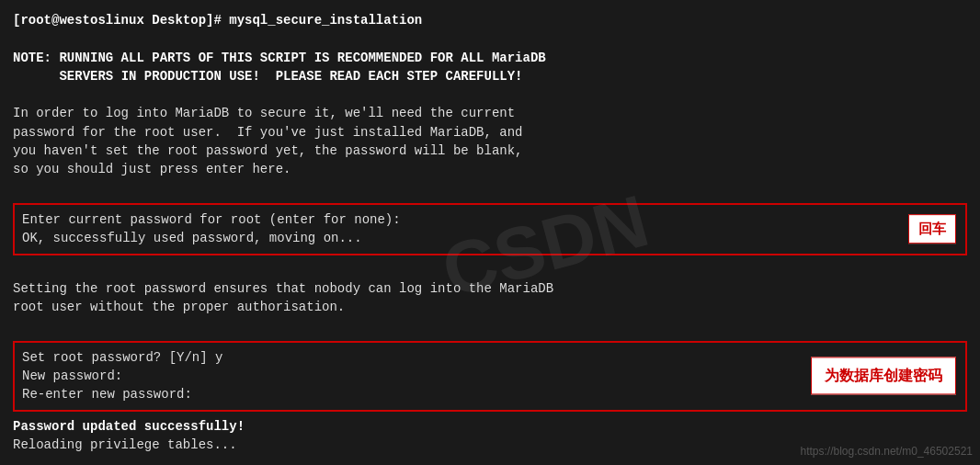 Image resolution: width=980 pixels, height=465 pixels. I want to click on prompt-line: [root@westoslinux Desktop]# mysql_secure…, so click(490, 20).